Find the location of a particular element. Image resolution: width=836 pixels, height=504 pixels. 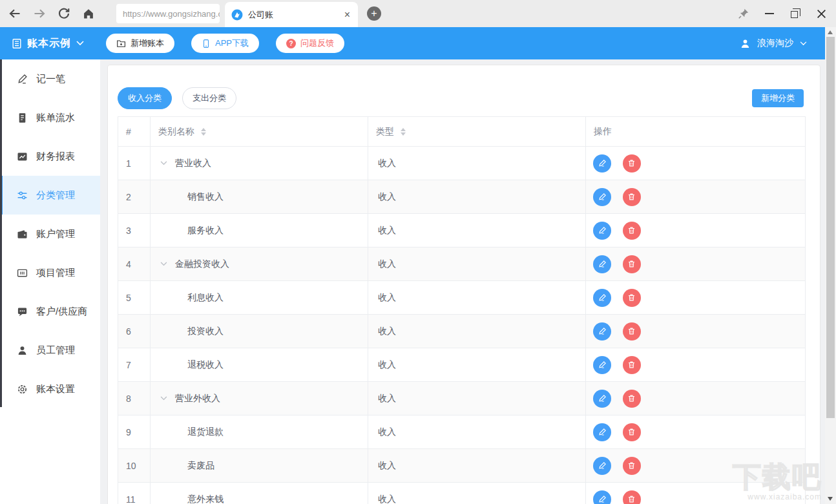

restore-icon is located at coordinates (795, 14).